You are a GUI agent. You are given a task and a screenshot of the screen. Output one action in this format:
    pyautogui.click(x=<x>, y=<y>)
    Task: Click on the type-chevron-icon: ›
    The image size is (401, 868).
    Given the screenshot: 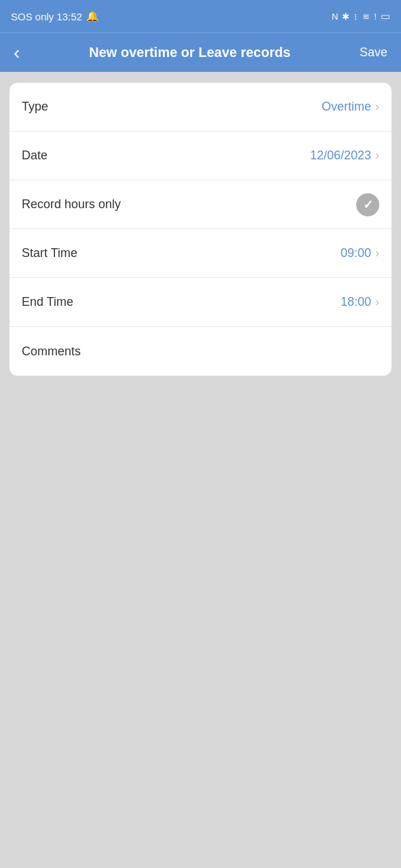 What is the action you would take?
    pyautogui.click(x=377, y=107)
    